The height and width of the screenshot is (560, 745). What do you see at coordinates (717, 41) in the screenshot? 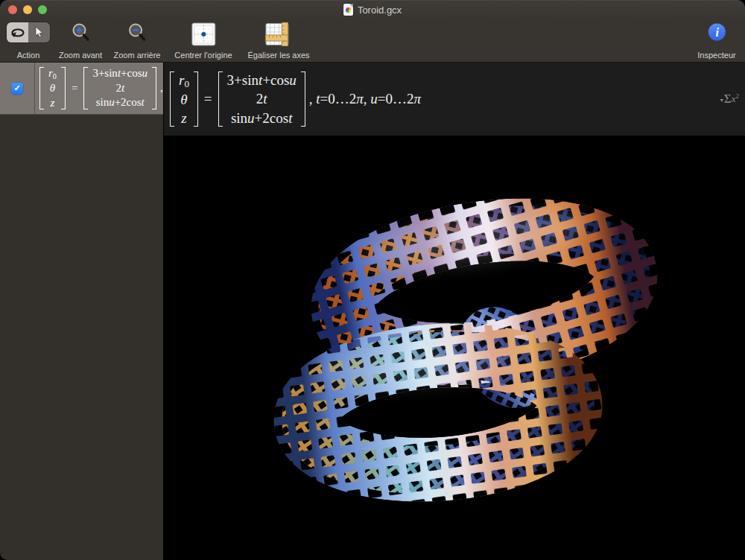
I see `tool-inspector: i Inspecteur` at bounding box center [717, 41].